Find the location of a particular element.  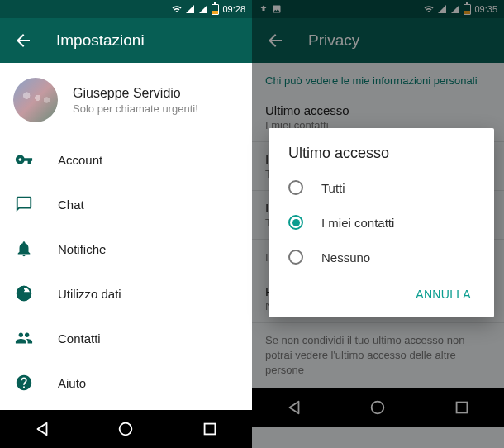

settings-item-label: Account is located at coordinates (80, 160).